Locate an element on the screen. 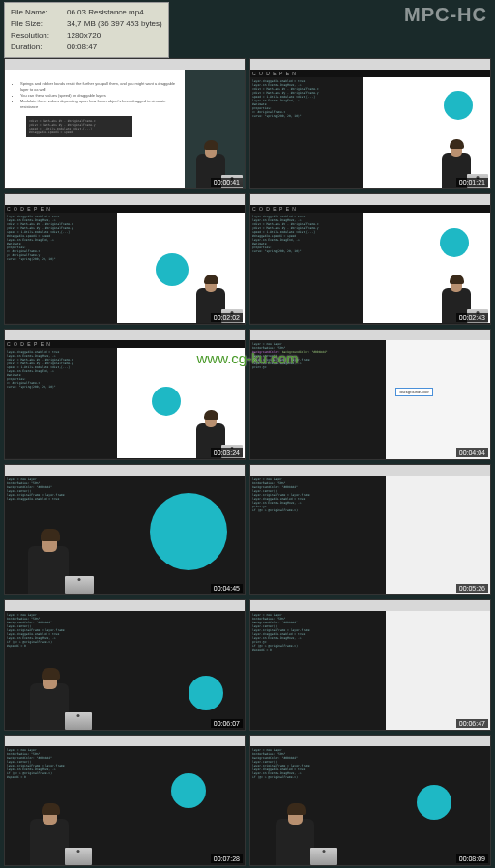 This screenshot has width=495, height=868. timestamp: 00:06:07 is located at coordinates (226, 723).